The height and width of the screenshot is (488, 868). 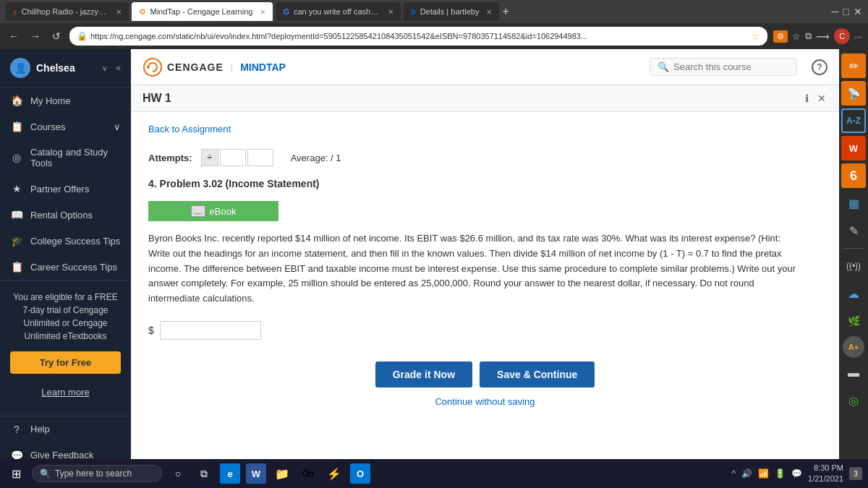 I want to click on save-and-continue-button: Save & Continue, so click(x=537, y=374).